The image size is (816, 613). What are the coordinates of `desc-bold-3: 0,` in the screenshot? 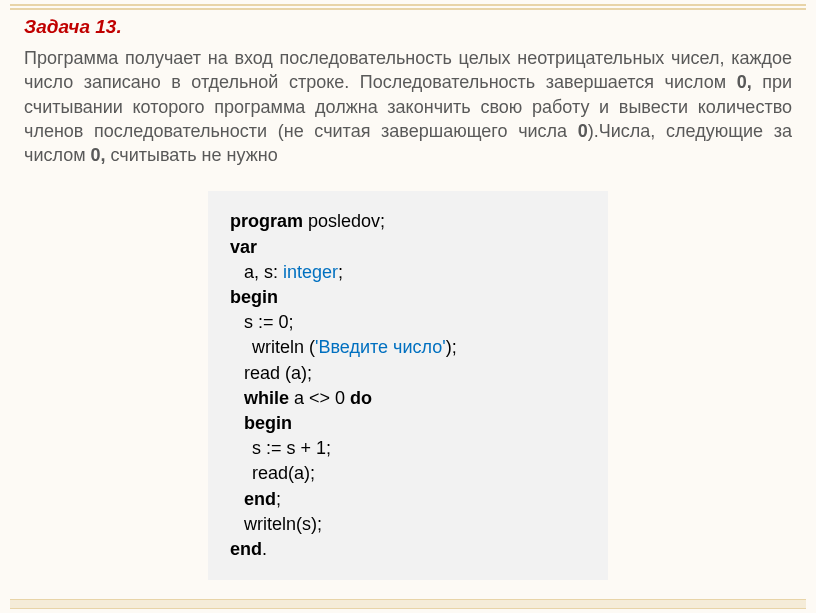 It's located at (98, 155).